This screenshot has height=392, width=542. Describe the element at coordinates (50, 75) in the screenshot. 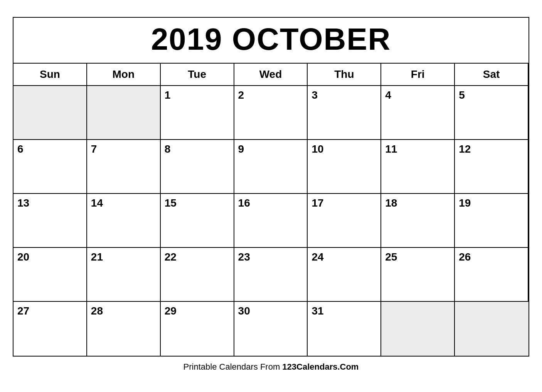

I see `day-header-sun: Sun` at that location.